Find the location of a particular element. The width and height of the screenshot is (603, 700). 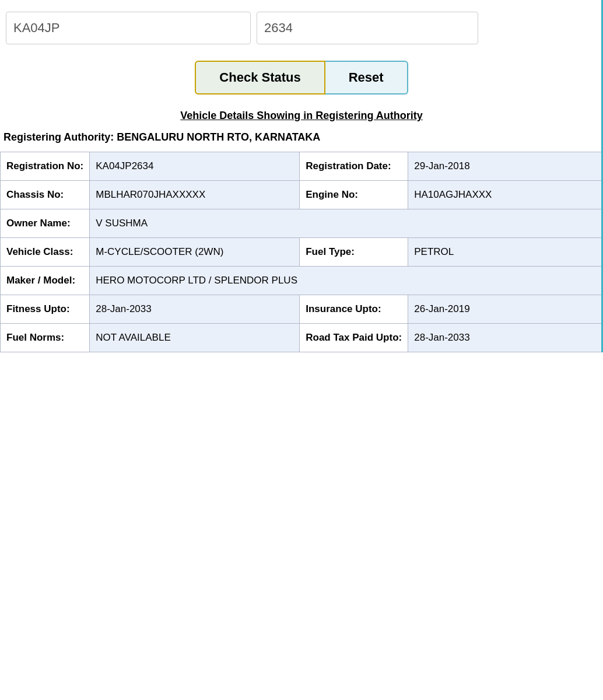

authority-value: BENGALURU NORTH RTO, KARNATAKA is located at coordinates (218, 137).